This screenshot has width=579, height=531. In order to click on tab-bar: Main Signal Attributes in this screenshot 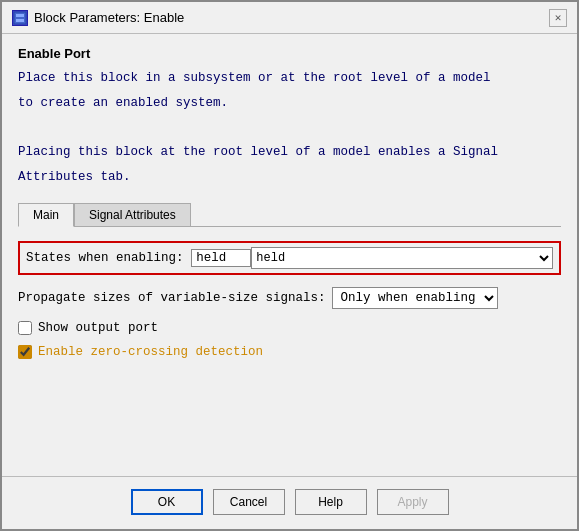, I will do `click(290, 215)`.